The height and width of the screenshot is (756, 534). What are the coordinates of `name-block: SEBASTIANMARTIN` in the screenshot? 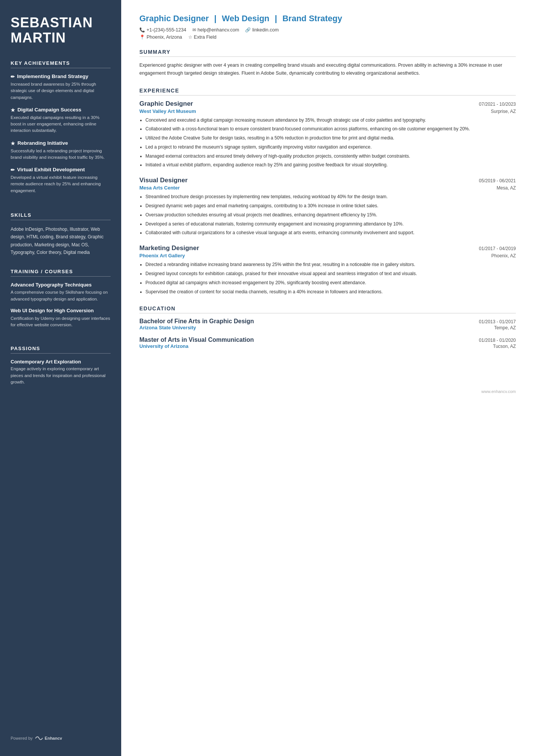 It's located at (61, 30).